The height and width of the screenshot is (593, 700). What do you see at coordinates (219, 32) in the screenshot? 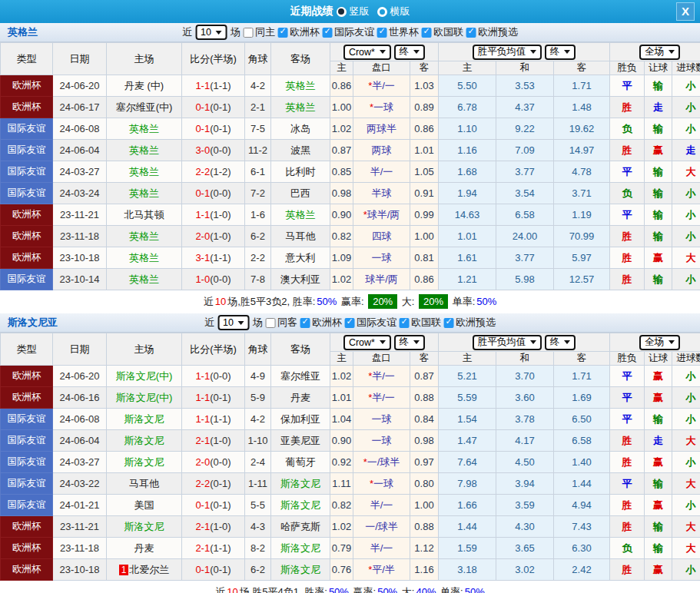
I see `chevron-down-icon` at bounding box center [219, 32].